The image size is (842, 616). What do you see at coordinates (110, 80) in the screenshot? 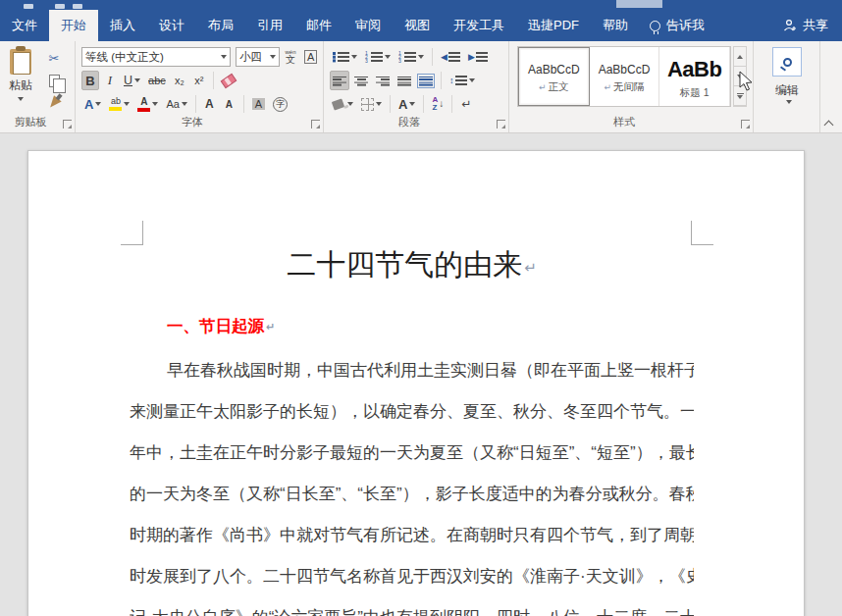
I see `italic-button: I` at bounding box center [110, 80].